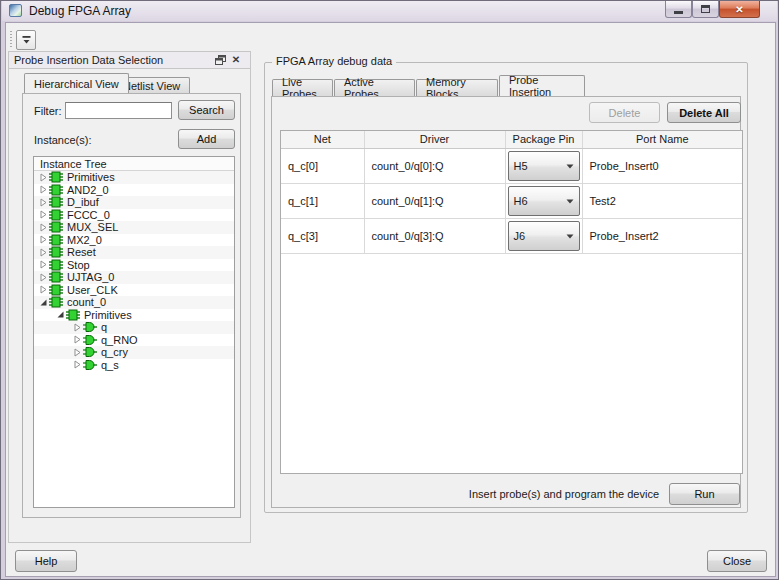  What do you see at coordinates (130, 60) in the screenshot?
I see `dock-header: Probe Insertion Data Selection ✕` at bounding box center [130, 60].